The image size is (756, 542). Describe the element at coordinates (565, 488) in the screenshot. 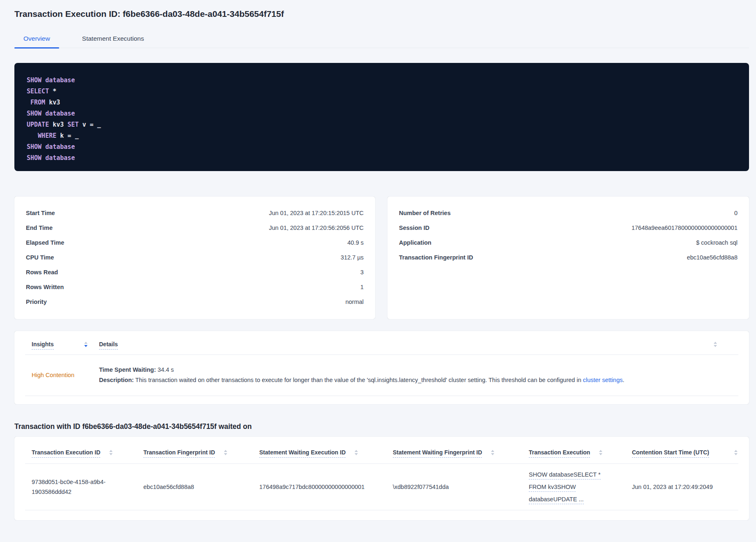

I see `transaction-execution-link: SHOW databaseSELECT * FROM kv3SHOW datab…` at that location.